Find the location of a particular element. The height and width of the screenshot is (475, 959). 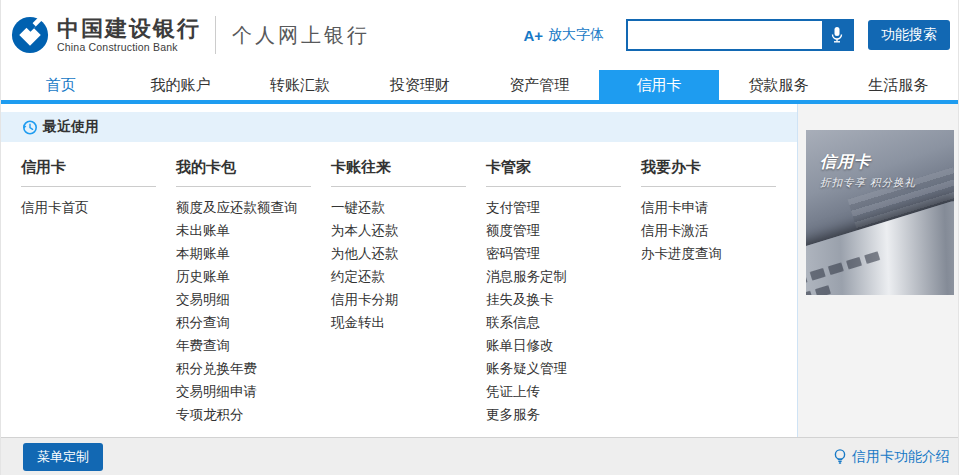

menu-column-card-transactions: 卡账往来一键还款为本人还款为他人还款约定还款信用卡分期现金转出 is located at coordinates (398, 292).